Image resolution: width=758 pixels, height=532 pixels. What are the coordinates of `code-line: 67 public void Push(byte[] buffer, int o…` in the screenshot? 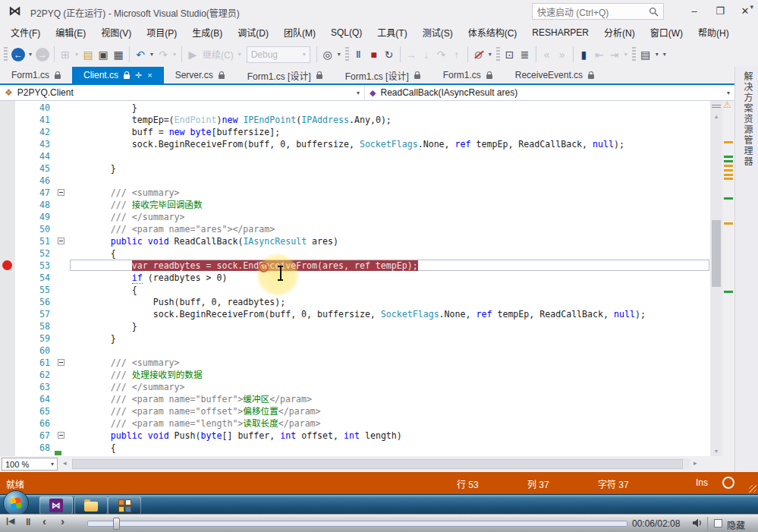 It's located at (355, 436).